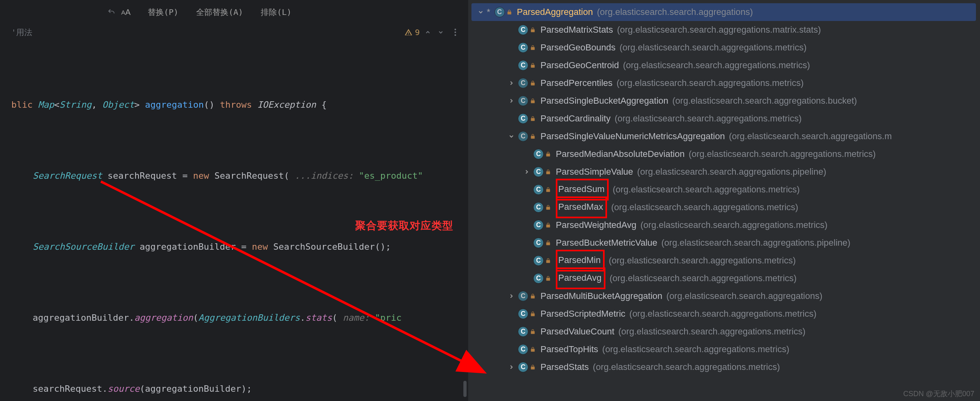 The height and width of the screenshot is (401, 980). Describe the element at coordinates (726, 243) in the screenshot. I see `tree-row: CParsedBucketMetricValue(org.elasticsear…` at that location.